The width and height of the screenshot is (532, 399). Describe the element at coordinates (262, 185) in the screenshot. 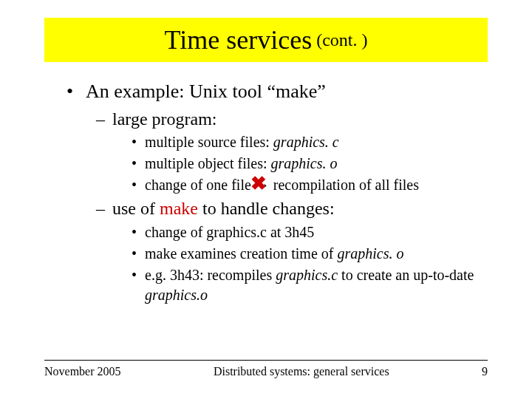

I see `arrow-icon: →✖` at that location.